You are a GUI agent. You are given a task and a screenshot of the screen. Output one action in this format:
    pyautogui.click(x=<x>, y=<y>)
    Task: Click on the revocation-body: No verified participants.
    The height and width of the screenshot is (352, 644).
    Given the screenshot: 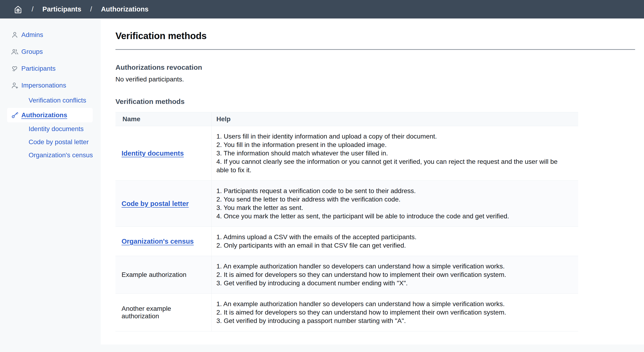 What is the action you would take?
    pyautogui.click(x=375, y=79)
    